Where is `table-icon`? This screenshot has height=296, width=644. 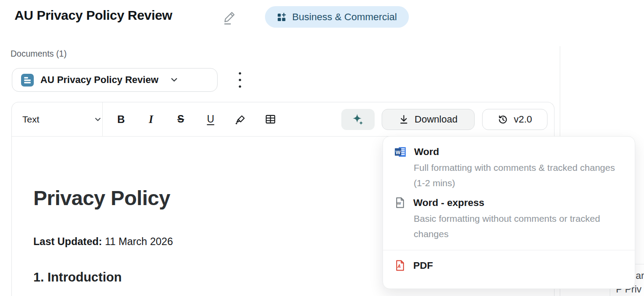
table-icon is located at coordinates (270, 119).